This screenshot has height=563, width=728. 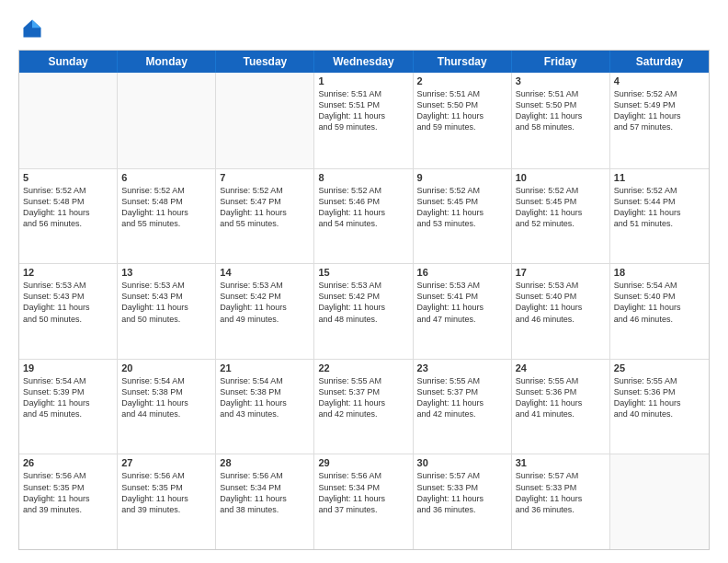 I want to click on calendar-header: SundayMondayTuesdayWednesdayThursdayFrid…, so click(x=364, y=62).